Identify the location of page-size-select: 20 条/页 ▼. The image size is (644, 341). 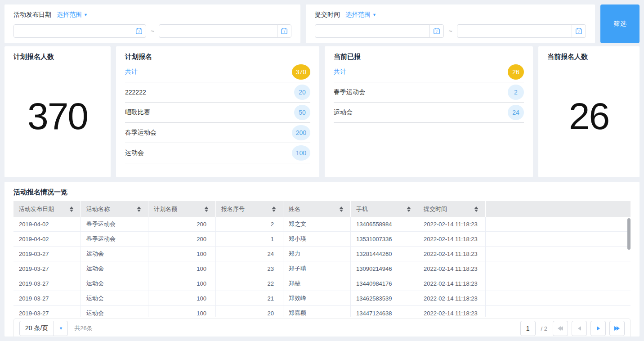
(44, 328).